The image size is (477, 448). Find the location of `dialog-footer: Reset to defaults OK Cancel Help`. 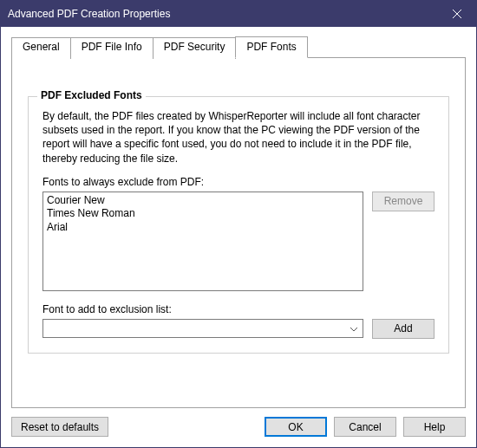

dialog-footer: Reset to defaults OK Cancel Help is located at coordinates (238, 423).